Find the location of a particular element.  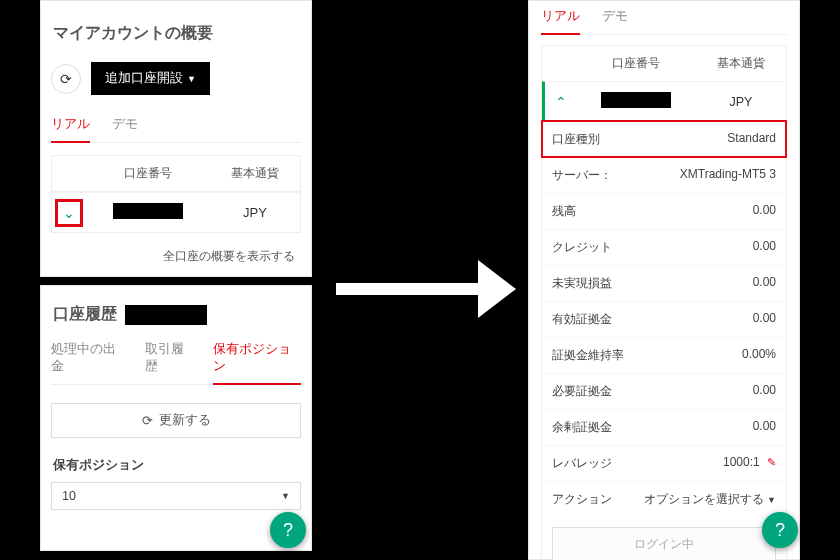

help-chat-button-right: ? is located at coordinates (780, 530).